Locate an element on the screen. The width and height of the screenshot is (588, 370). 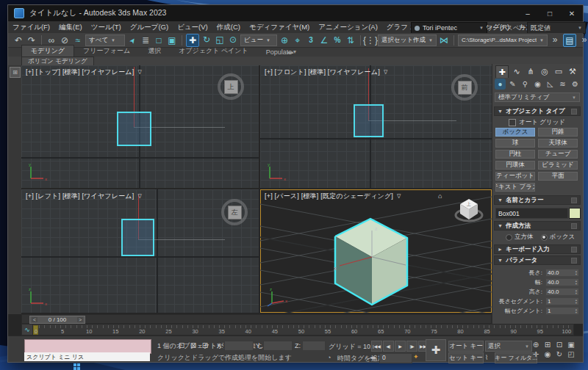
key-mode-icon: ✦ is located at coordinates (416, 357).